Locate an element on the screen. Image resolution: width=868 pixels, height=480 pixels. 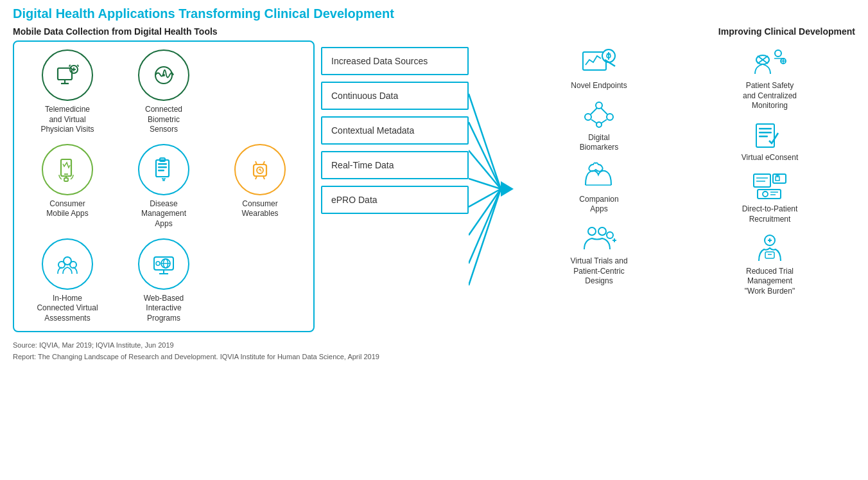
disease-mgmt-circle is located at coordinates (164, 170).